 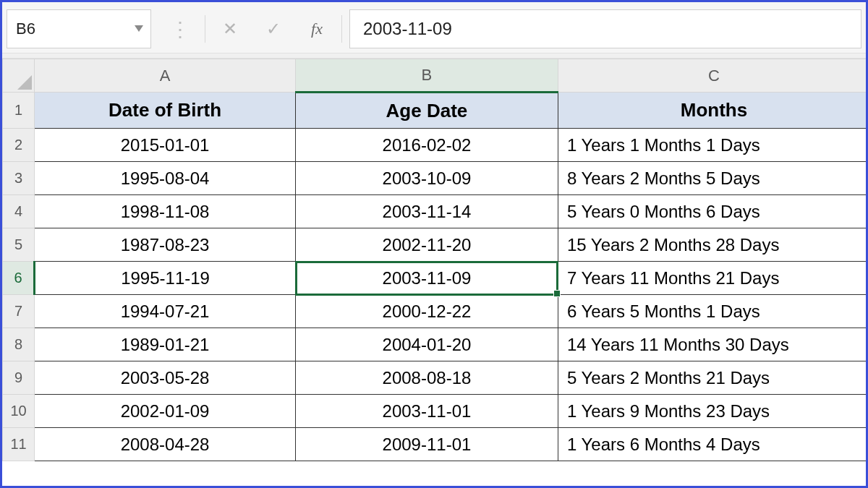 What do you see at coordinates (19, 345) in the screenshot?
I see `row-header-8: 8` at bounding box center [19, 345].